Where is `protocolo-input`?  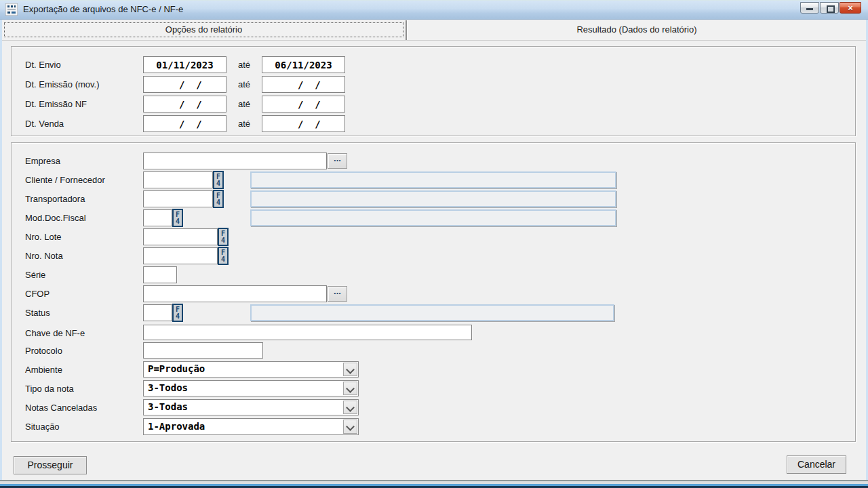
protocolo-input is located at coordinates (203, 350).